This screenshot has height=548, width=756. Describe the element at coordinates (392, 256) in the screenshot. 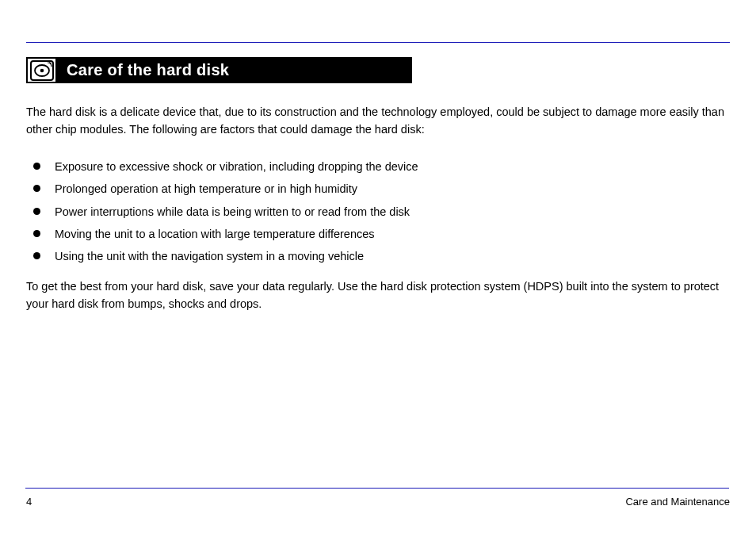

I see `list-item-text: Using the unit with the navigation syste…` at that location.